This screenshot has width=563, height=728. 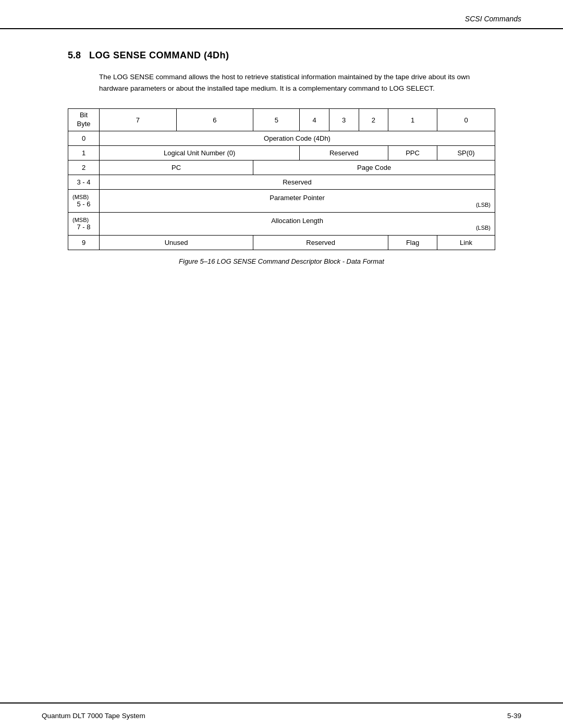 What do you see at coordinates (282, 55) in the screenshot?
I see `section-heading: 5.8 LOG SENSE COMMAND (4Dh)` at bounding box center [282, 55].